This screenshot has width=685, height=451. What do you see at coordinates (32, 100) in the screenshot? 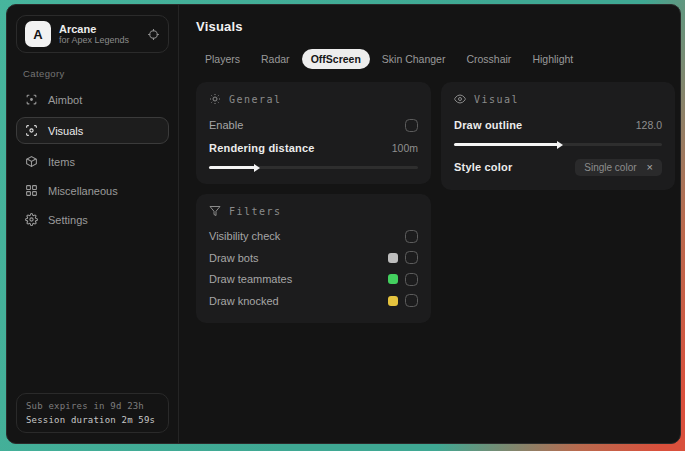
I see `crosshair-icon` at bounding box center [32, 100].